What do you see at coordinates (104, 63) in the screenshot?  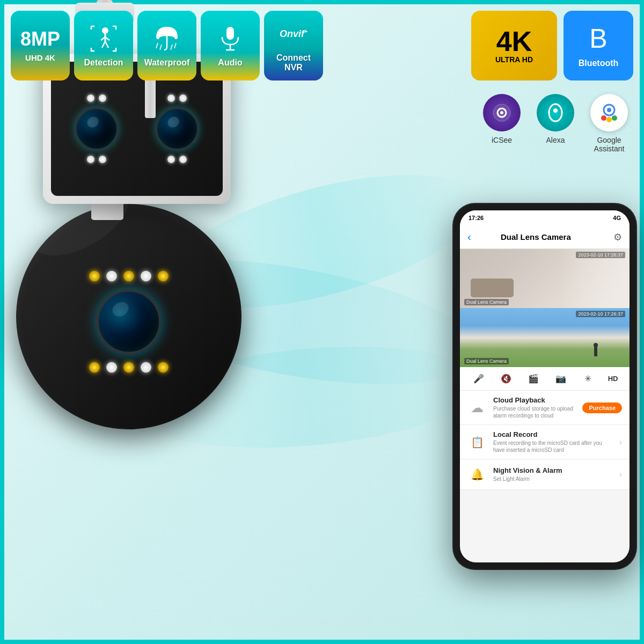 I see `badge-detection-label: Detection` at bounding box center [104, 63].